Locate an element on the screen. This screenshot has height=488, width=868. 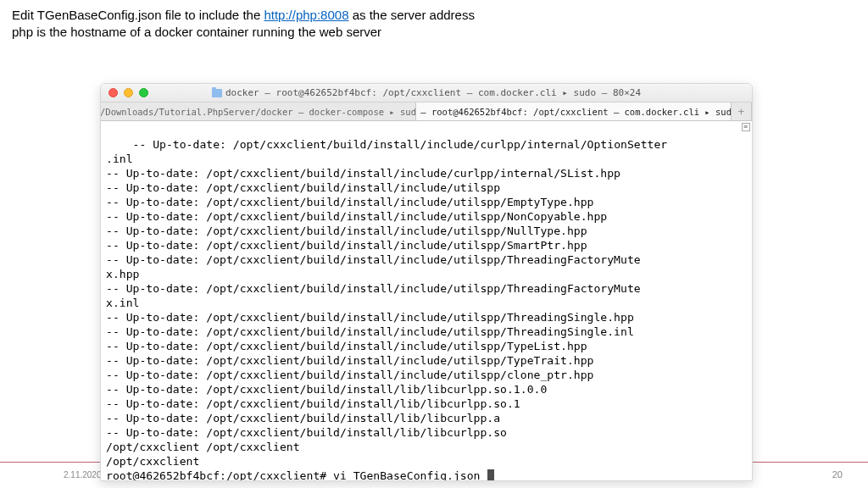
tab-cxxclient: … — root@462652bf4bcf: /opt/cxxclient — … is located at coordinates (574, 112).